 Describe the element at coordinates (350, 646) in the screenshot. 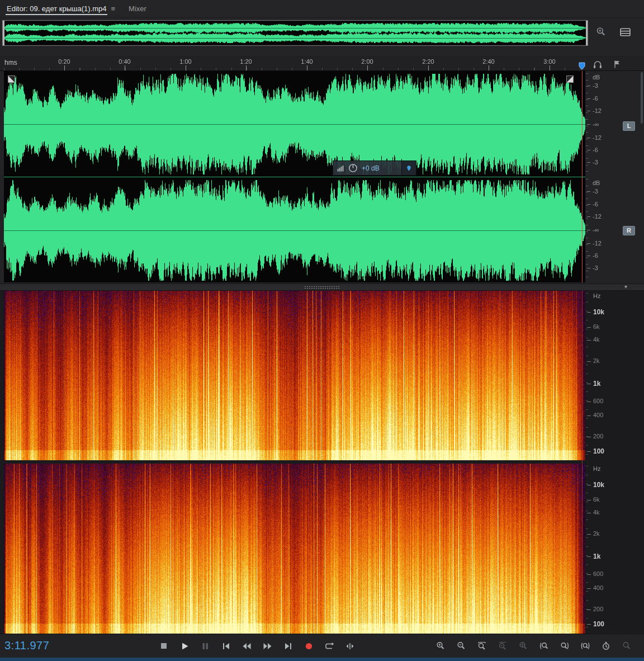

I see `skip-selection-icon` at that location.